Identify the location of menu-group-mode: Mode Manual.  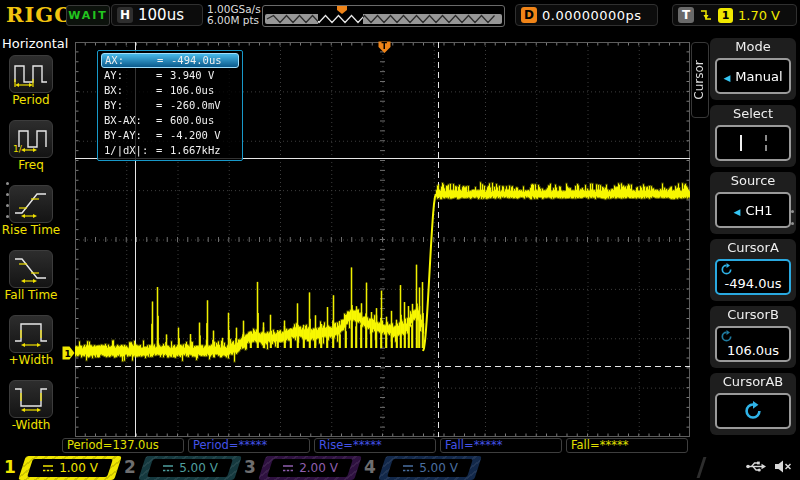
(753, 69).